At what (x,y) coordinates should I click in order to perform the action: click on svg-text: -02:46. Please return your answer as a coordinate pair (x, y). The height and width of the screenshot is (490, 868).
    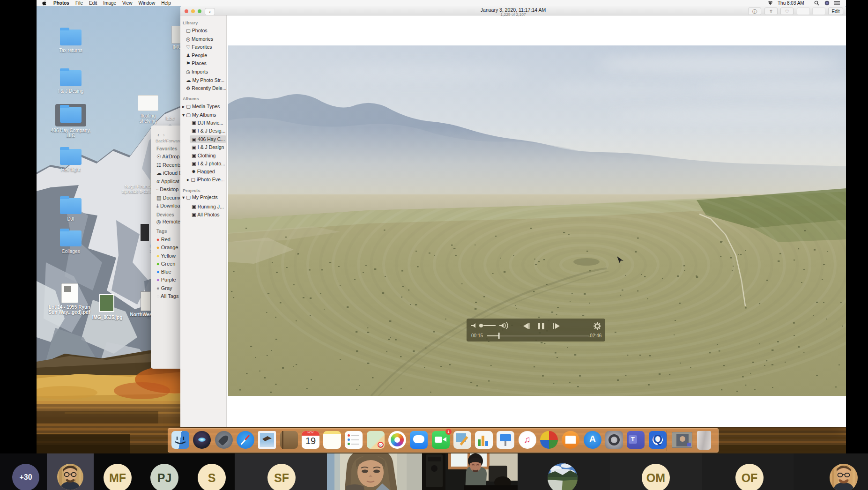
    Looking at the image, I should click on (595, 335).